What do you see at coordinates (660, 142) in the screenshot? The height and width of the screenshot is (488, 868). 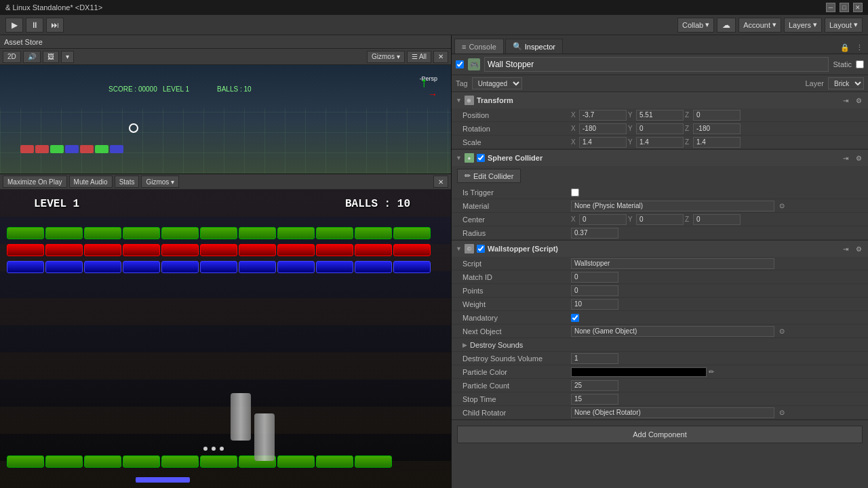 I see `scale-y-input` at bounding box center [660, 142].